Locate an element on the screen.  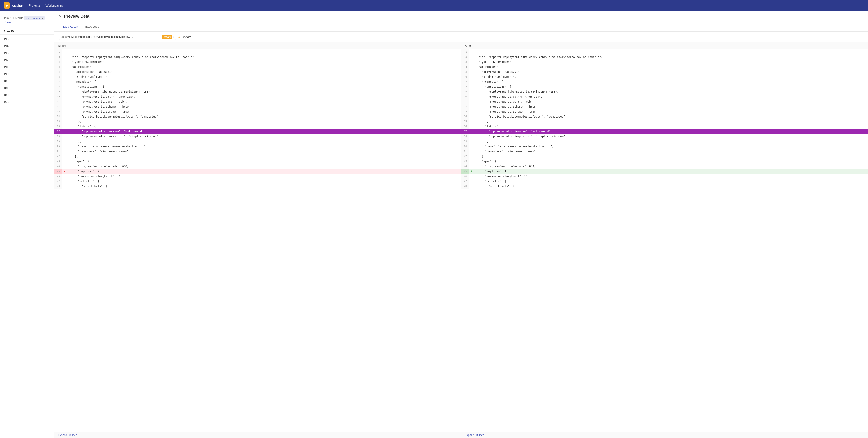
diff-line: 20 "name": "simpleservicenew-dev-hellowo… is located at coordinates (257, 146).